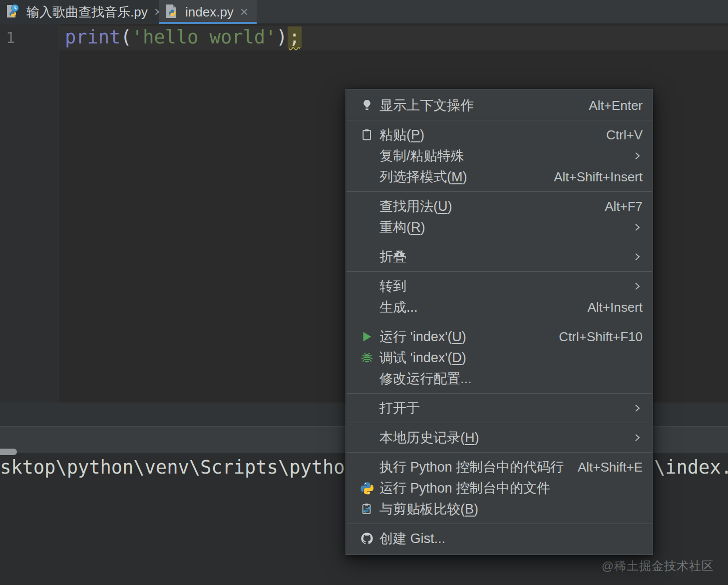 Image resolution: width=728 pixels, height=585 pixels. Describe the element at coordinates (499, 539) in the screenshot. I see `menu-item-create-gist: 创建 Gist...` at that location.